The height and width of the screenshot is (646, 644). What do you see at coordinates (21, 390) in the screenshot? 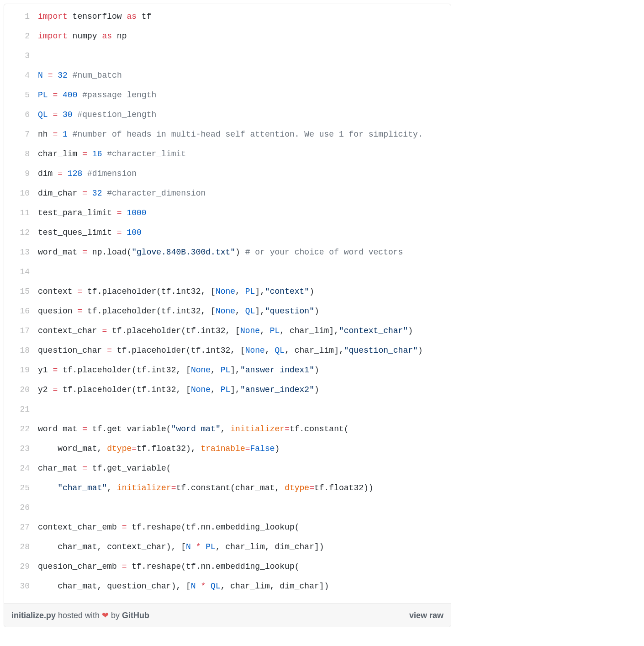
I see `line-number: 20` at bounding box center [21, 390].